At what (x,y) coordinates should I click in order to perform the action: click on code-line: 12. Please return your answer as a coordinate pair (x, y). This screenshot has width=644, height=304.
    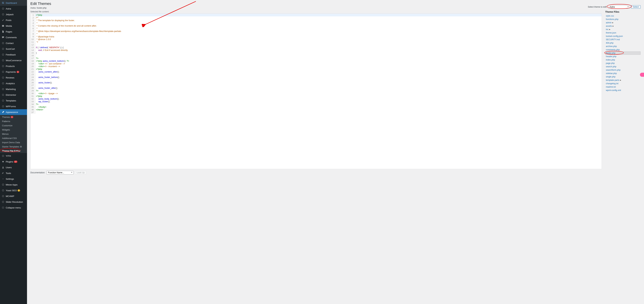
    Looking at the image, I should click on (316, 45).